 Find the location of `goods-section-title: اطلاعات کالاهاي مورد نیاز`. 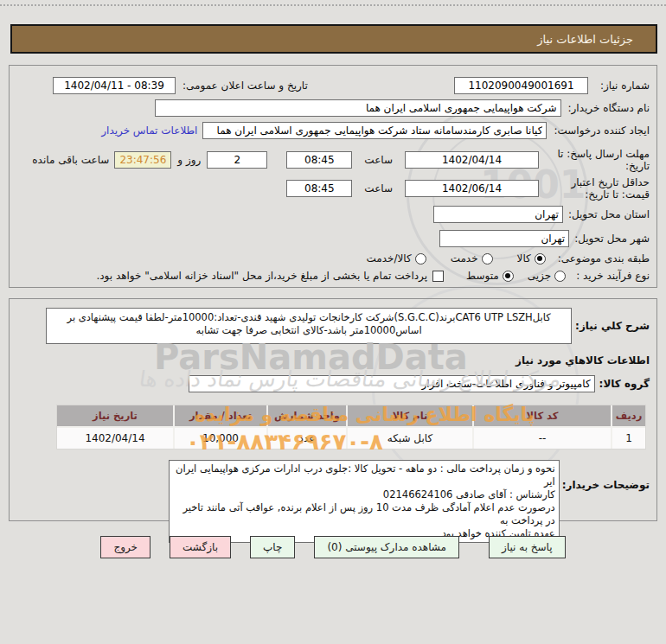

goods-section-title: اطلاعات کالاهاي مورد نیاز is located at coordinates (583, 360).